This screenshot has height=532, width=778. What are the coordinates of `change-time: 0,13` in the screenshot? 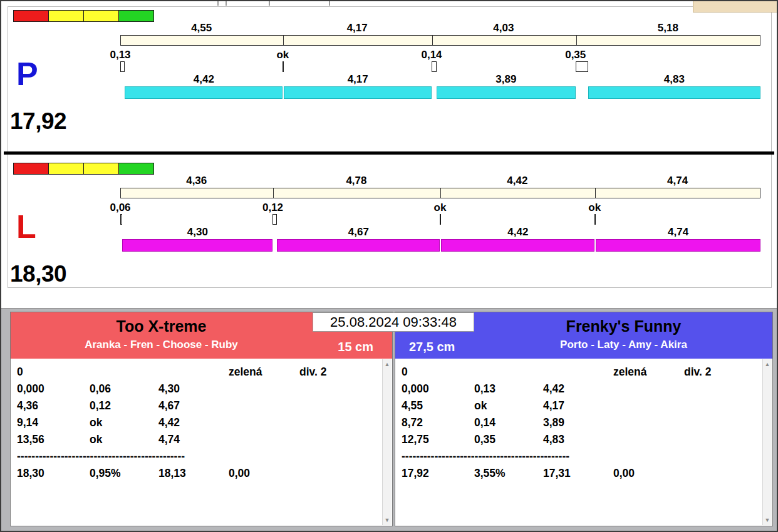 It's located at (120, 55).